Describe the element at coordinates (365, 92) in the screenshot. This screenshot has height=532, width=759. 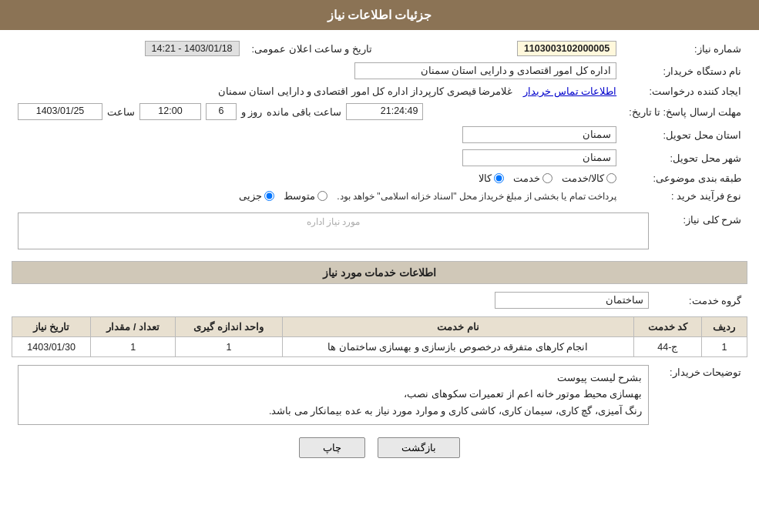
I see `creator-value: غلامرضا قیصری کارپرداز اداره کل امور اقت…` at that location.